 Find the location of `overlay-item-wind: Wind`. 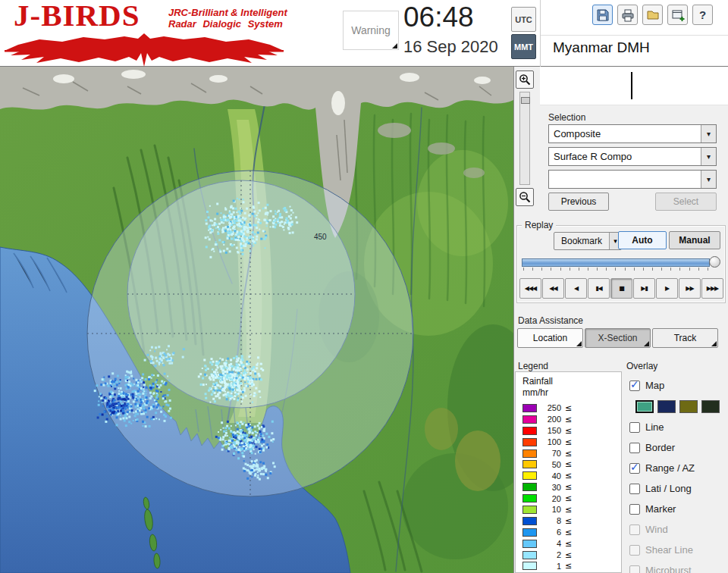

overlay-item-wind: Wind is located at coordinates (676, 529).